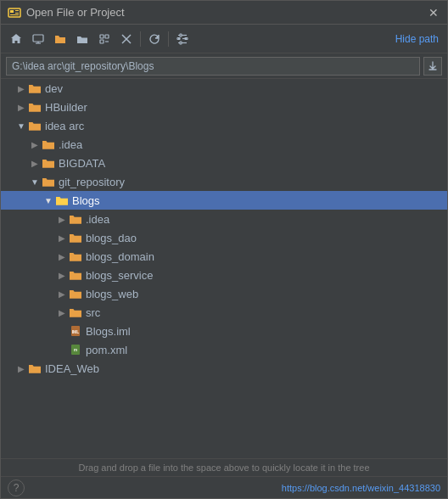 This screenshot has width=448, height=499. What do you see at coordinates (224, 144) in the screenshot?
I see `tree-item-idea: ▶ .idea` at bounding box center [224, 144].